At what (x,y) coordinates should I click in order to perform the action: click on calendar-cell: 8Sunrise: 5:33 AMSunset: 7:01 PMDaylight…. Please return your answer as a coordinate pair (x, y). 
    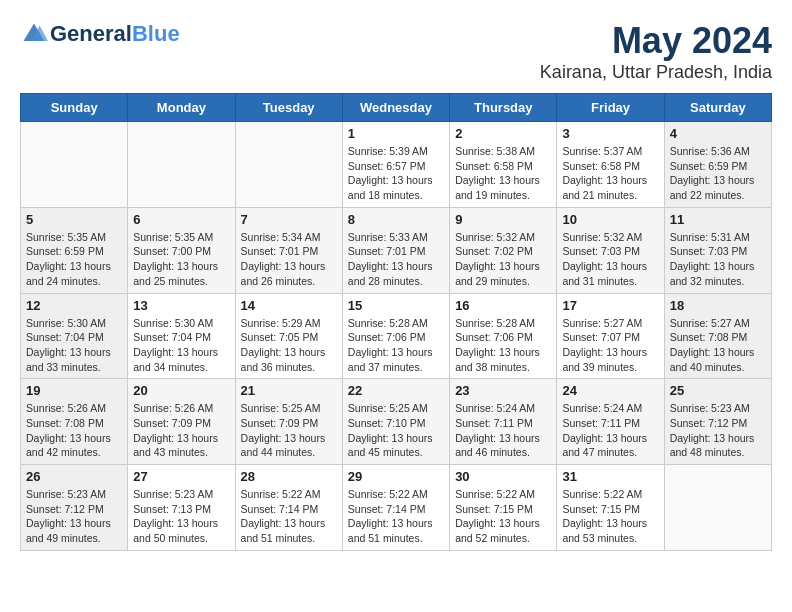
    Looking at the image, I should click on (396, 250).